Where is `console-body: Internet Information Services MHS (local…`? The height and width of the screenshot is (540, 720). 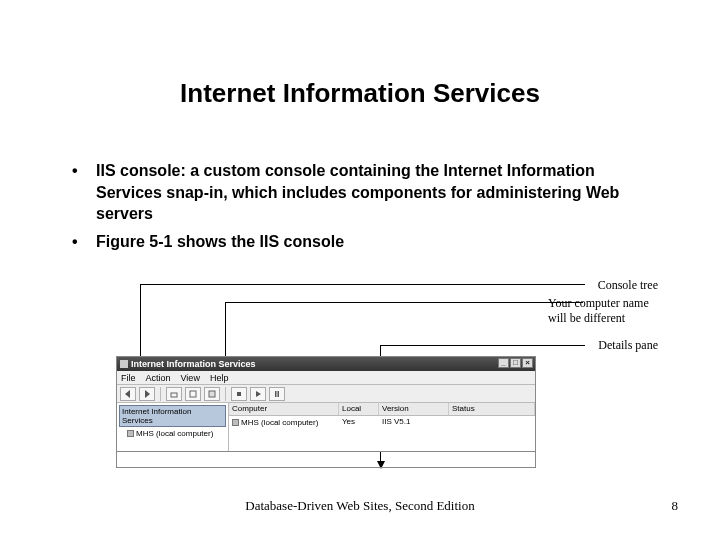
console-body: Internet Information Services MHS (local… is located at coordinates (326, 427).